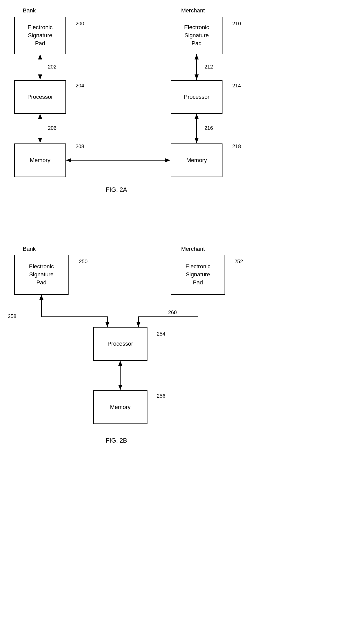 This screenshot has height=644, width=342. I want to click on fig2a-bank-label: Bank, so click(29, 11).